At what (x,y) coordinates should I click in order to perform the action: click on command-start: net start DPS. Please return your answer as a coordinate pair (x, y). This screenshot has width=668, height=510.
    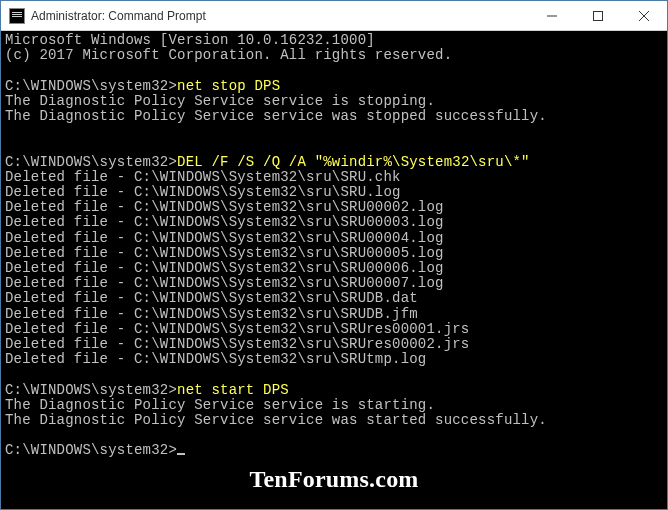
    Looking at the image, I should click on (233, 390).